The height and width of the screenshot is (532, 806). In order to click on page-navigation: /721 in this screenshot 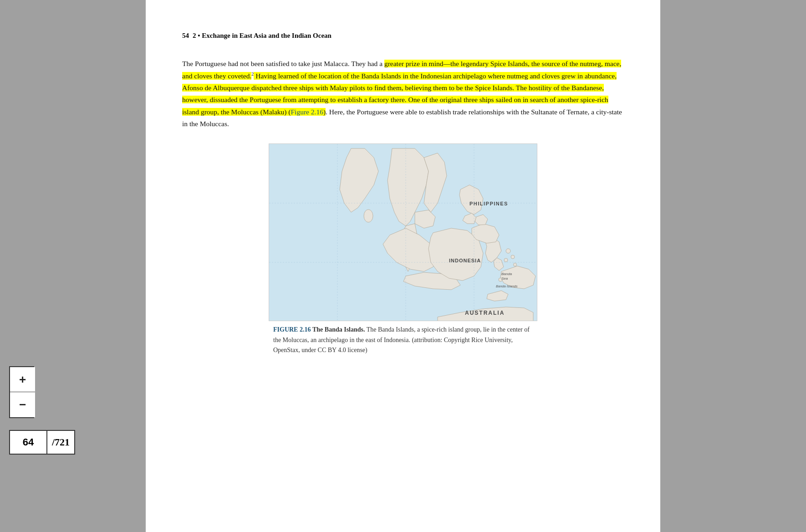, I will do `click(42, 442)`.